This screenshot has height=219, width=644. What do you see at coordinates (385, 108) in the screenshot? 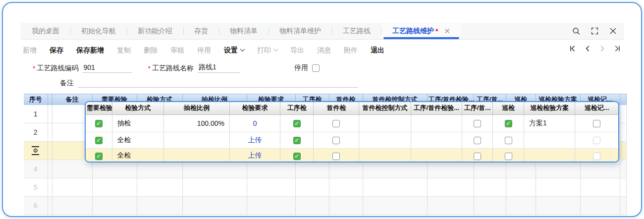
I see `header-first-control: 首件检控制方式` at bounding box center [385, 108].